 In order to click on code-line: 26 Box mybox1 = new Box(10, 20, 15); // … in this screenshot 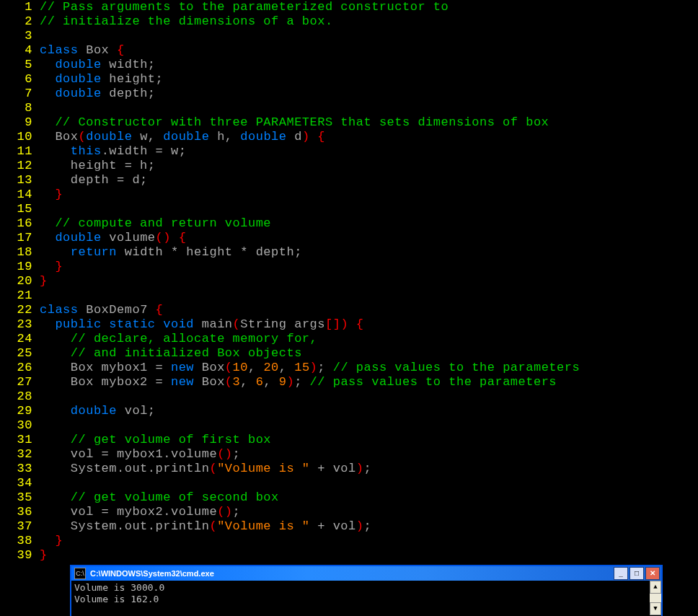, I will do `click(349, 368)`.